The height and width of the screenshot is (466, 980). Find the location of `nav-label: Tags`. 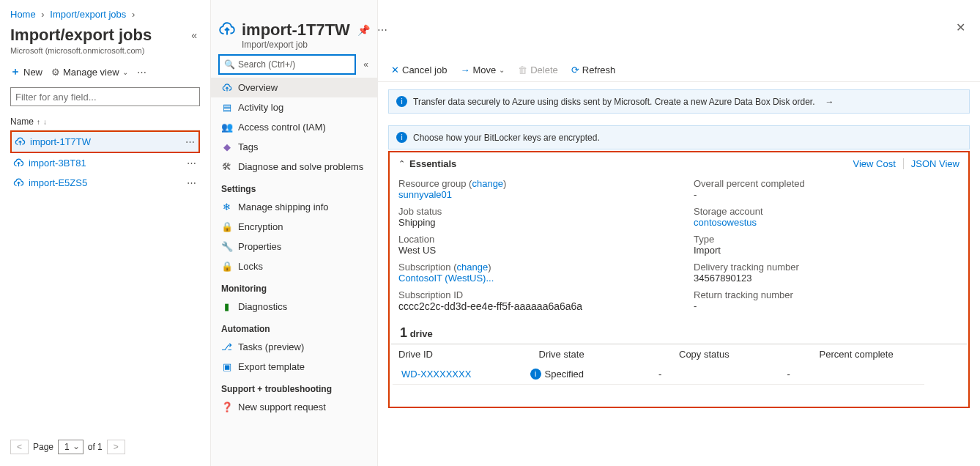

nav-label: Tags is located at coordinates (248, 147).